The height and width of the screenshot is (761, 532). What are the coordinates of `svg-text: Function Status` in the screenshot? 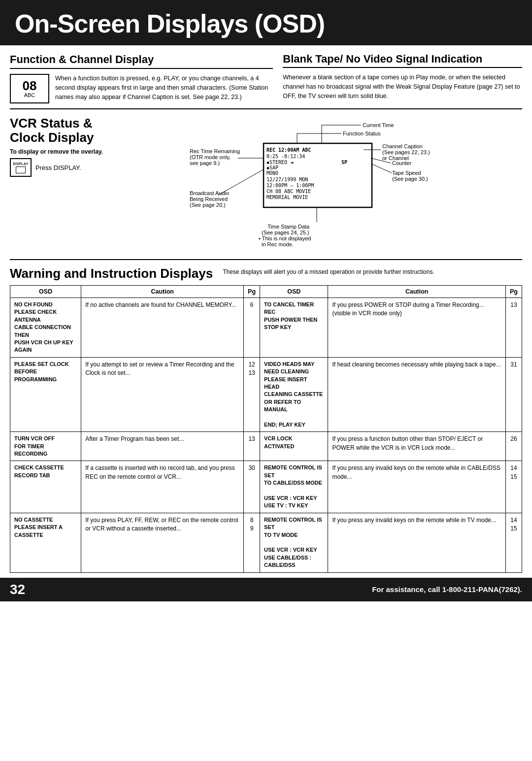 It's located at (362, 133).